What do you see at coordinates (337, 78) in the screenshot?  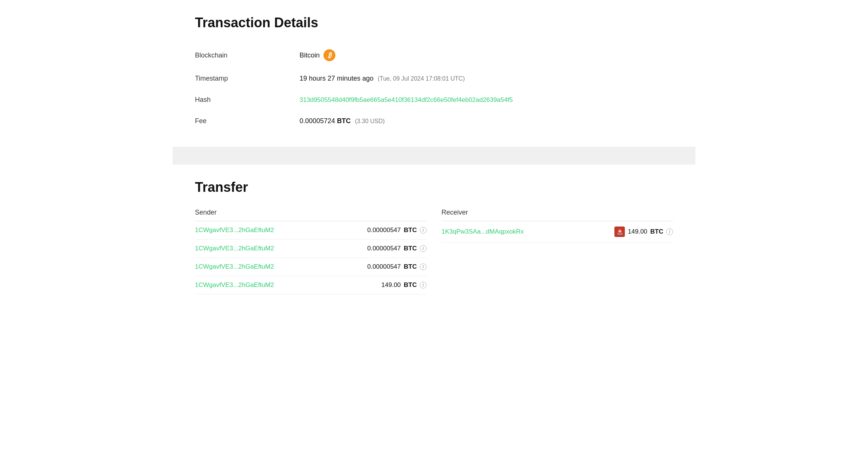 I see `timestamp-relative: 19 hours 27 minutes ago` at bounding box center [337, 78].